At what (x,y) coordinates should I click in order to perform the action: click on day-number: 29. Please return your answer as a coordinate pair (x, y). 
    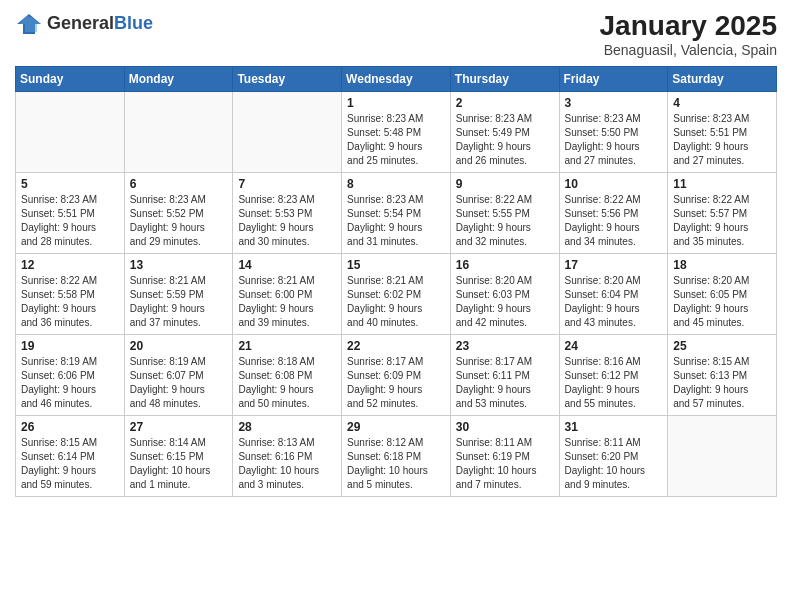
    Looking at the image, I should click on (396, 427).